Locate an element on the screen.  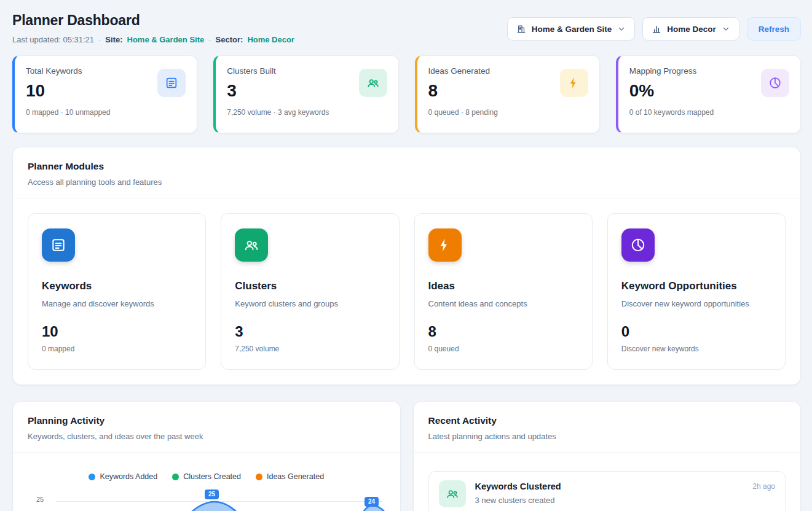
modules-header: Planner Modules Access all planning tool… is located at coordinates (407, 173).